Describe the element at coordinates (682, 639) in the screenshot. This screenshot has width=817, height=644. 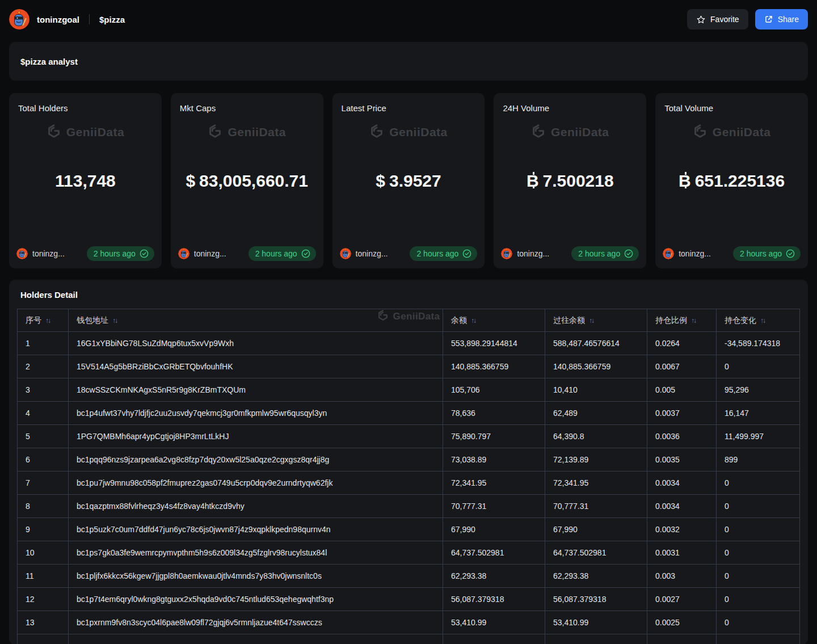
I see `cell-holding-ratio` at that location.